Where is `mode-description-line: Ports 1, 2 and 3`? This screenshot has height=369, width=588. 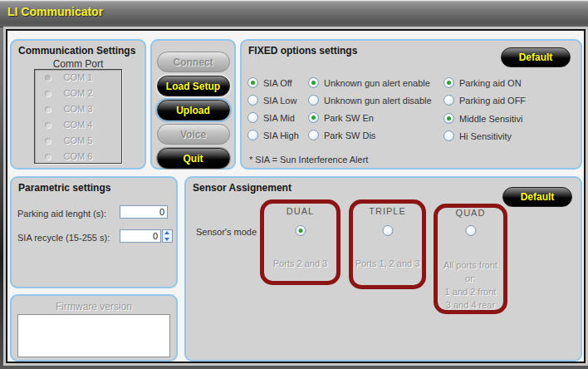 mode-description-line: Ports 1, 2 and 3 is located at coordinates (387, 263).